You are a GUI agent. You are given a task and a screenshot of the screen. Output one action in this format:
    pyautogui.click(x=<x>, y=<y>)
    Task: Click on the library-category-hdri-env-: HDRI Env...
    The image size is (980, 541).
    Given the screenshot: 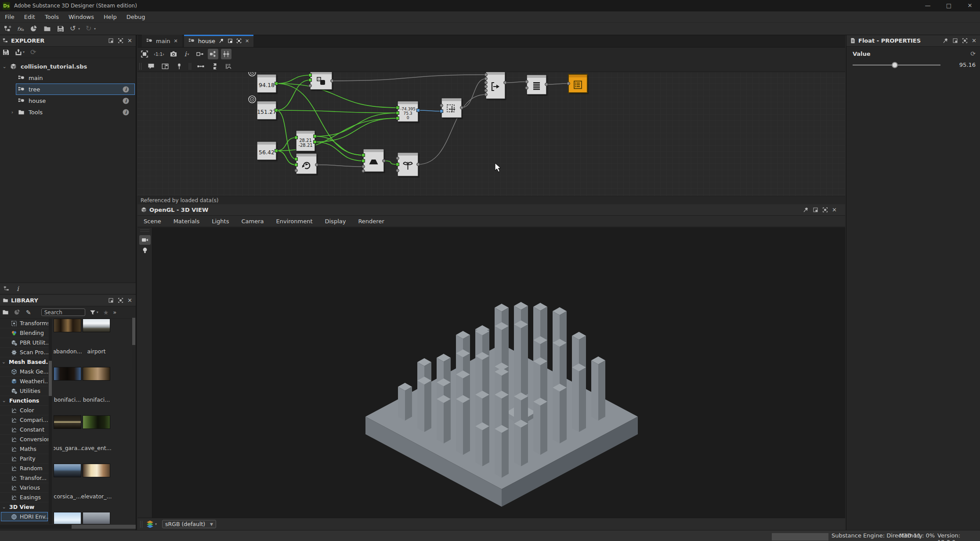 What is the action you would take?
    pyautogui.click(x=24, y=517)
    